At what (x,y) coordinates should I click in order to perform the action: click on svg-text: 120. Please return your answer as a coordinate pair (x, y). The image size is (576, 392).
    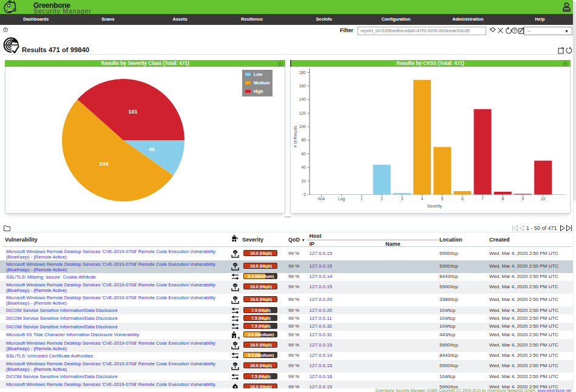
    Looking at the image, I should click on (303, 113).